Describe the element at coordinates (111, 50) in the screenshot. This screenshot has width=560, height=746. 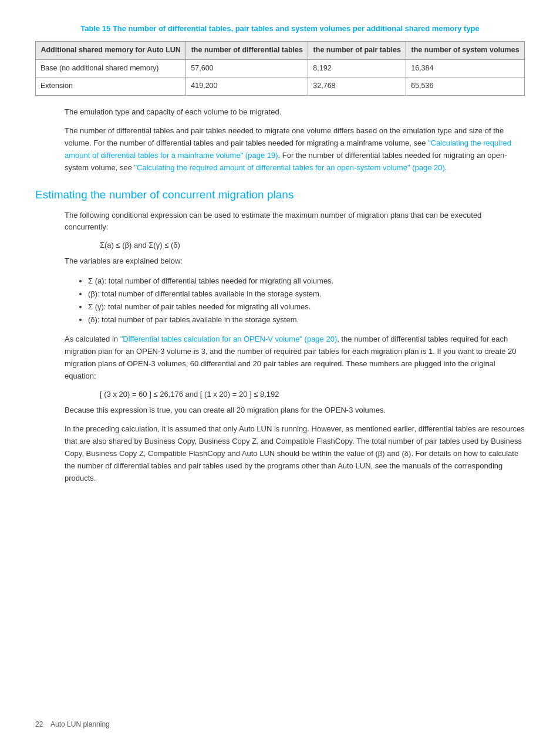
I see `col-header-0: Additional shared memory for Auto LUN` at that location.